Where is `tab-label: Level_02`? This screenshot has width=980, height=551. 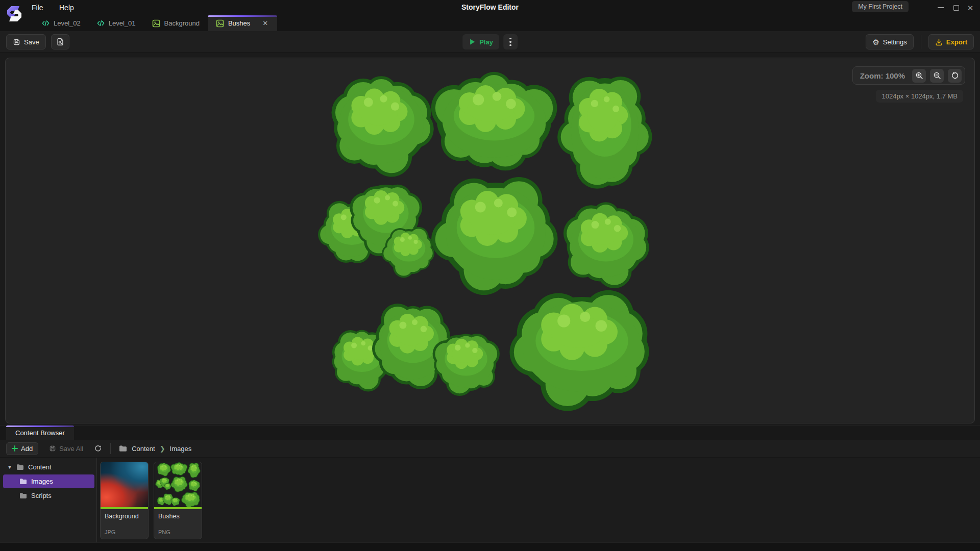
tab-label: Level_02 is located at coordinates (67, 23).